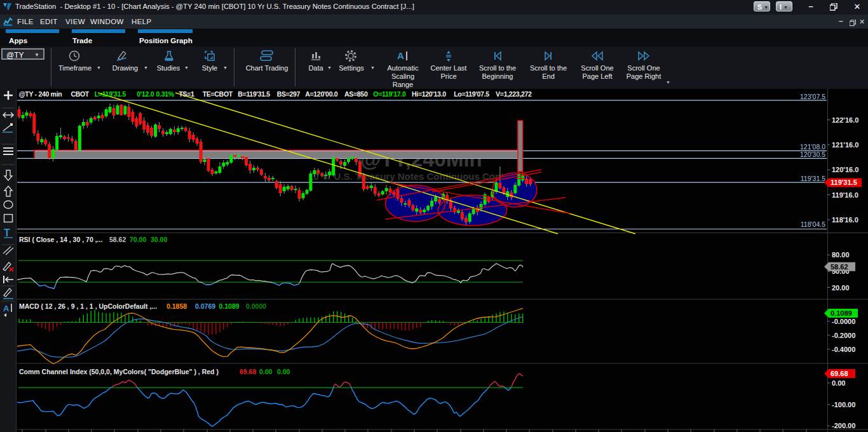  What do you see at coordinates (839, 267) in the screenshot?
I see `svg-text: 58.62` at bounding box center [839, 267].